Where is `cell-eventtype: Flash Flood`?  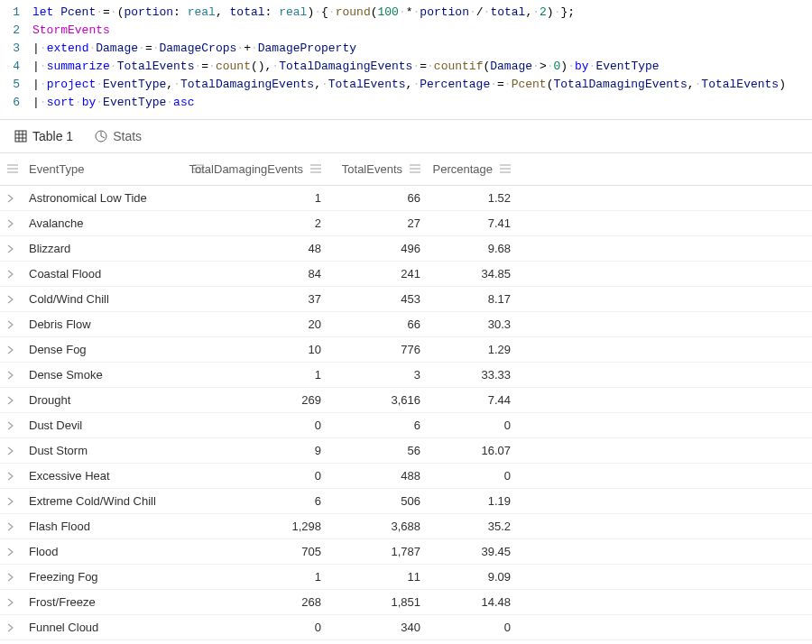 cell-eventtype: Flash Flood is located at coordinates (116, 527).